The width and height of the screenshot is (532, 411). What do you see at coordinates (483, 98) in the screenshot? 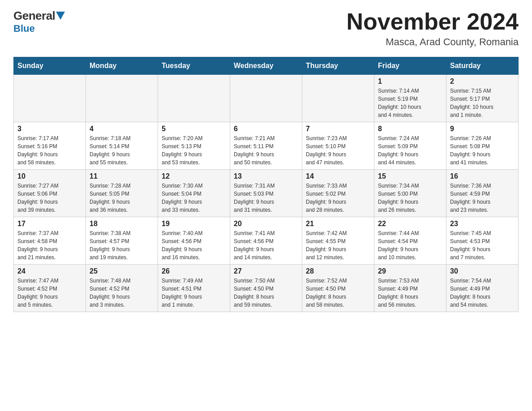
I see `calendar-cell: 2Sunrise: 7:15 AM Sunset: 5:17 PM Daylig…` at bounding box center [483, 98].